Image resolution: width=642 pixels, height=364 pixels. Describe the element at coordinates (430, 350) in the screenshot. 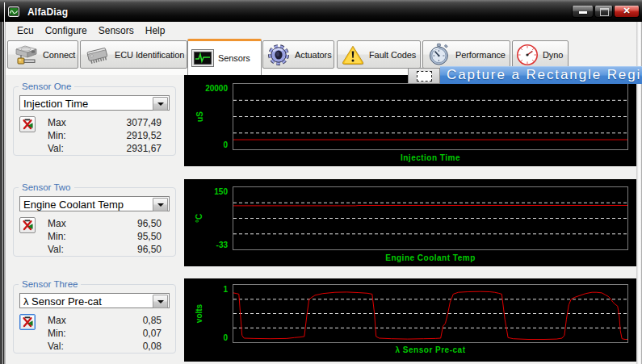

I see `chart-title: λ Sensor Pre-cat` at that location.